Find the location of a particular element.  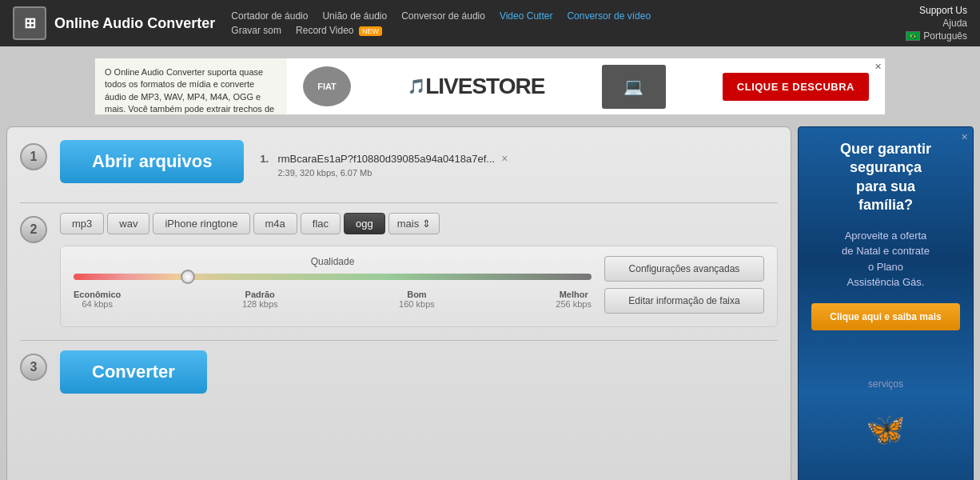

support-link: Support Us is located at coordinates (943, 10).